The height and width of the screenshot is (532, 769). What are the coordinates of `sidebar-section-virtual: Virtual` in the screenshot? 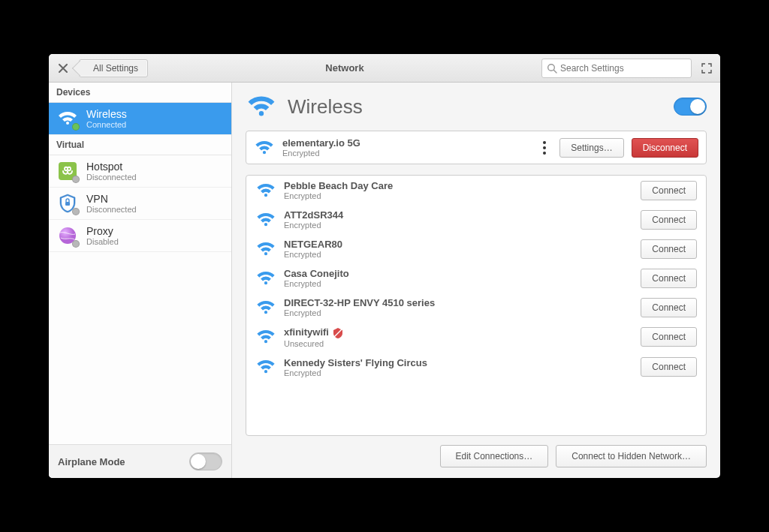 It's located at (140, 146).